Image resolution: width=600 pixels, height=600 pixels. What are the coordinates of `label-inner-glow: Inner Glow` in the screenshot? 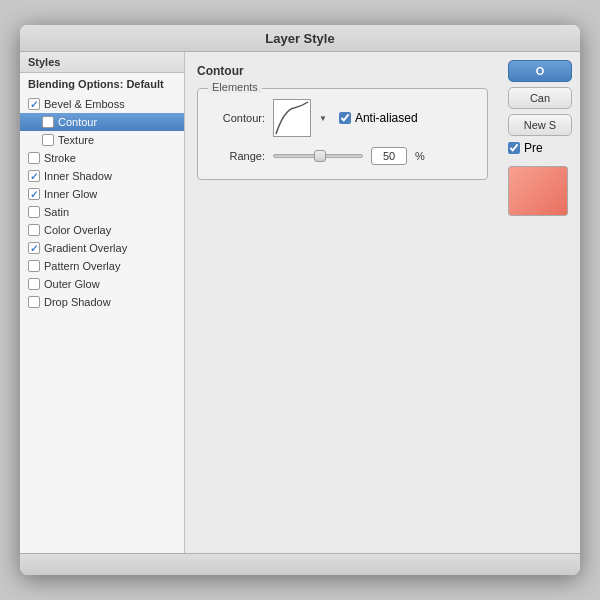 It's located at (70, 194).